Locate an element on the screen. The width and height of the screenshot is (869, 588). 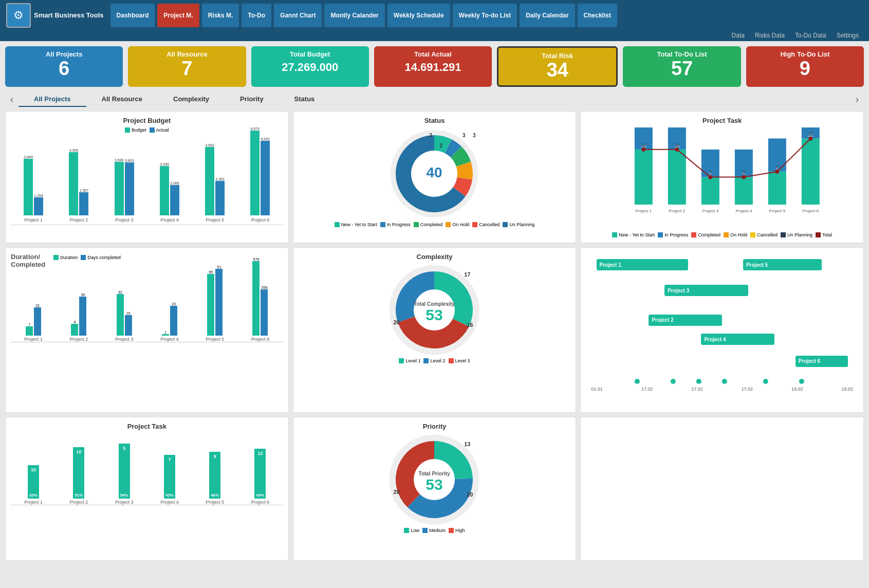
kpi-card: All Projects6 is located at coordinates (64, 67).